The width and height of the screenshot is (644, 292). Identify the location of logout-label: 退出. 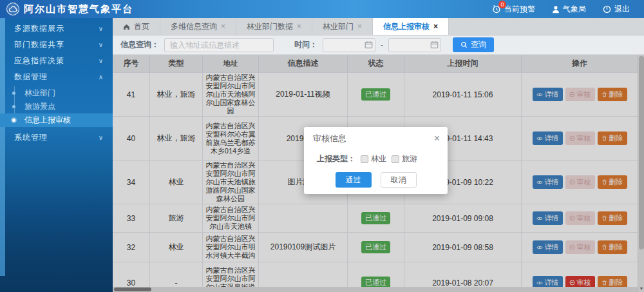
(622, 9).